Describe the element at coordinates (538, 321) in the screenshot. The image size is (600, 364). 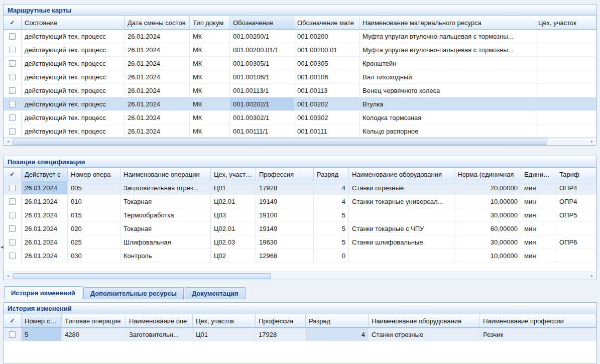
I see `column-header: Наименование профессии` at that location.